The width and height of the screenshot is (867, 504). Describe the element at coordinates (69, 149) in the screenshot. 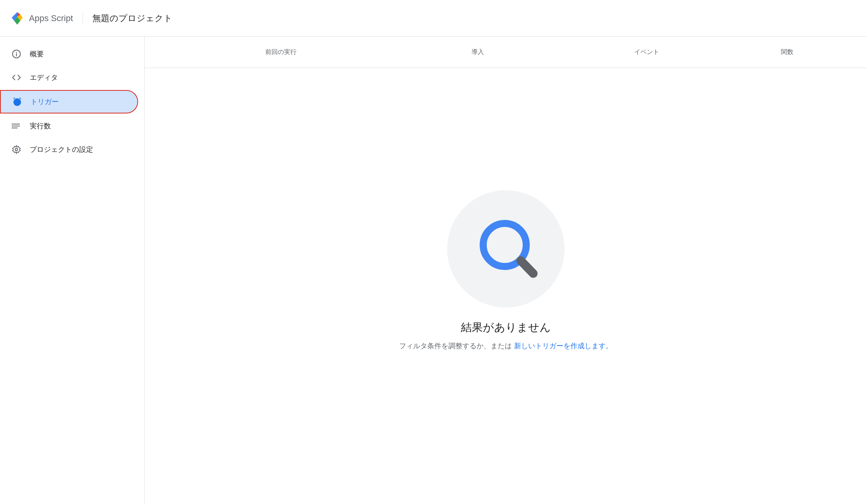

I see `sidebar-item-settings: プロジェクトの設定` at that location.